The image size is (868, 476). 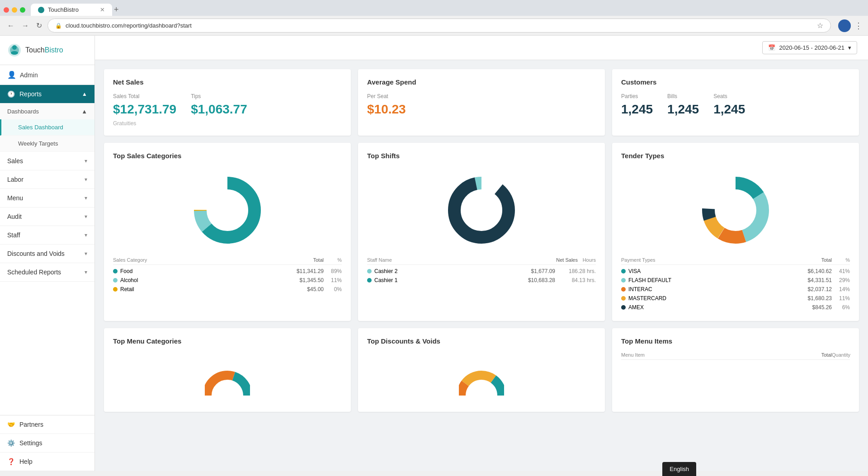 I want to click on sidebar-navigation: 🕐 Reports ▲ Dashboards ▲ Sales Dashboard…, so click(x=47, y=250).